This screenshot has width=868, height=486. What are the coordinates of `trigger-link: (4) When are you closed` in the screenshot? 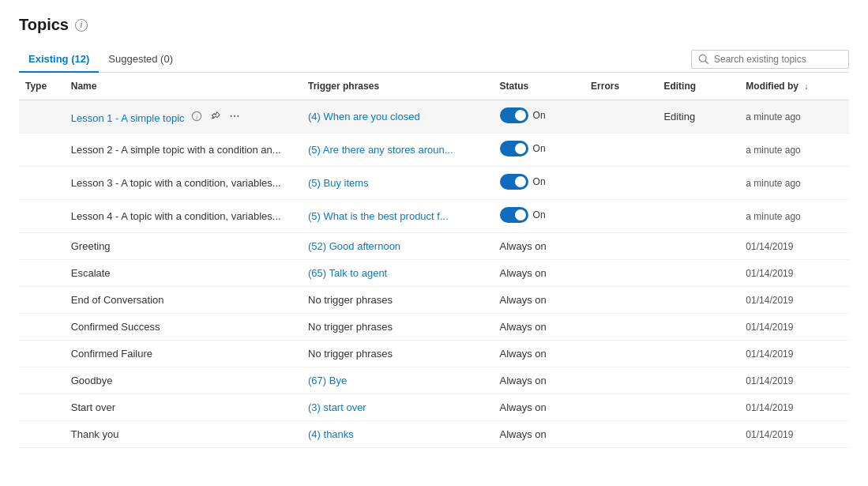 It's located at (364, 117).